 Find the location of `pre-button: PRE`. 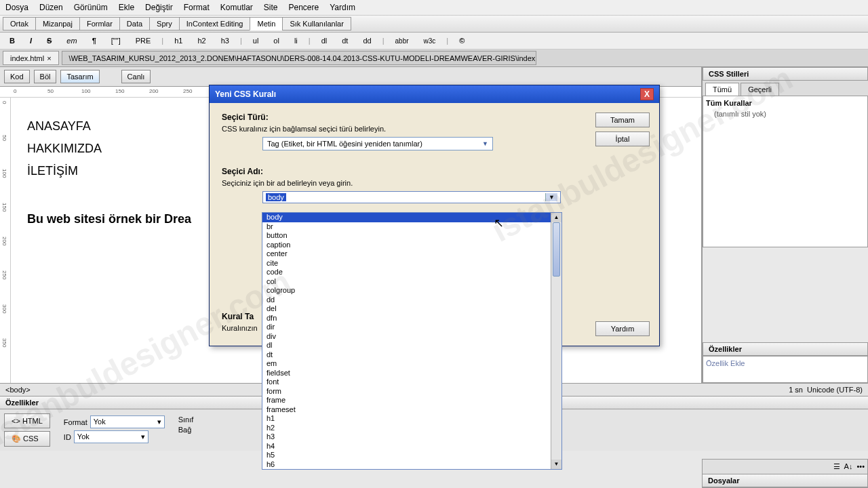

pre-button: PRE is located at coordinates (144, 41).